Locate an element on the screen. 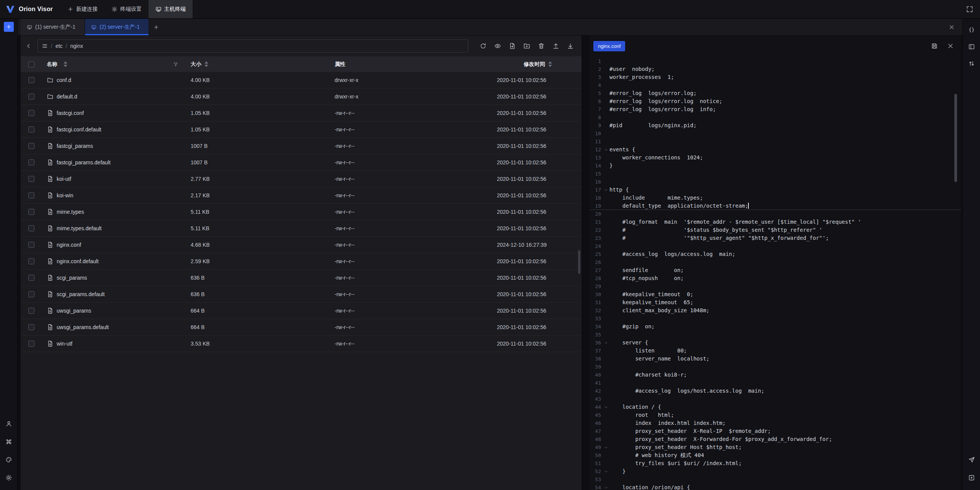 The image size is (980, 490). file-name: fastcgi.conf.default is located at coordinates (79, 129).